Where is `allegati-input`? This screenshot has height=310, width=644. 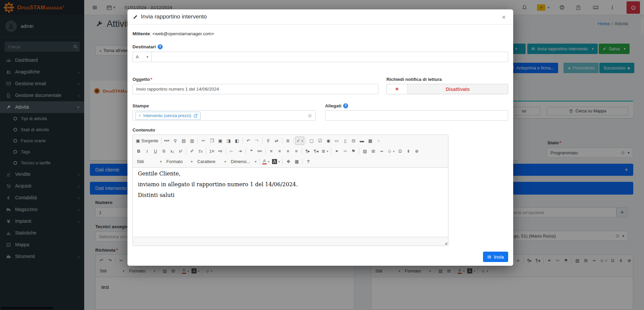 allegati-input is located at coordinates (417, 115).